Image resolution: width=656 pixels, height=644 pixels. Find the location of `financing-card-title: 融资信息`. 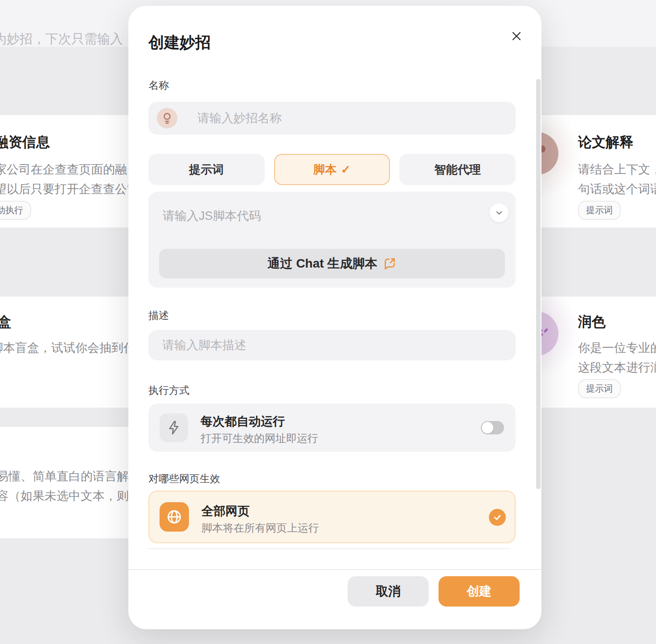

financing-card-title: 融资信息 is located at coordinates (25, 142).